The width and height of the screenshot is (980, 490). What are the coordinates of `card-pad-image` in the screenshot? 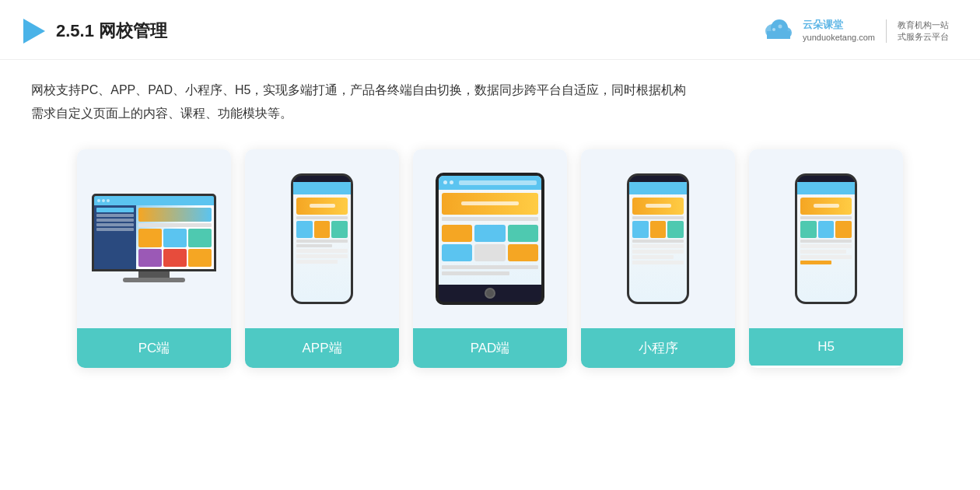 It's located at (490, 239).